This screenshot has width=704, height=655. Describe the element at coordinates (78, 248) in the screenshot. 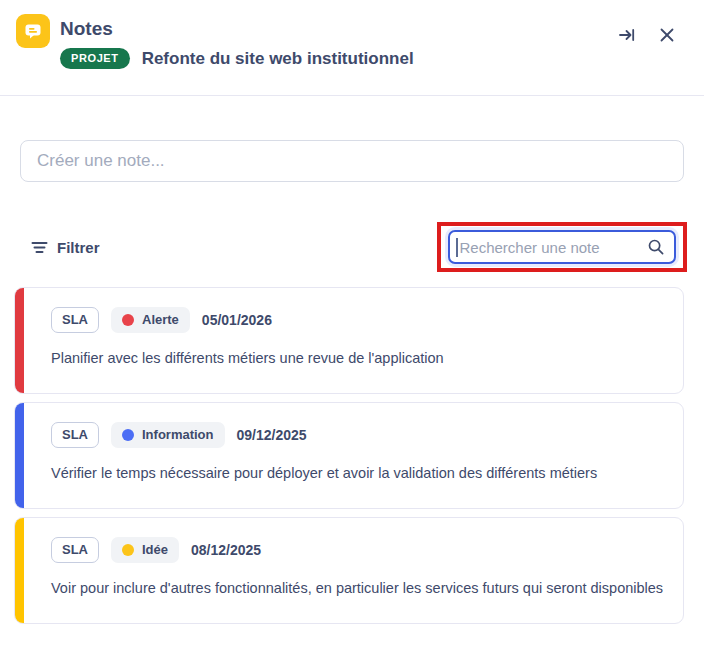

I see `filter-label: Filtrer` at that location.